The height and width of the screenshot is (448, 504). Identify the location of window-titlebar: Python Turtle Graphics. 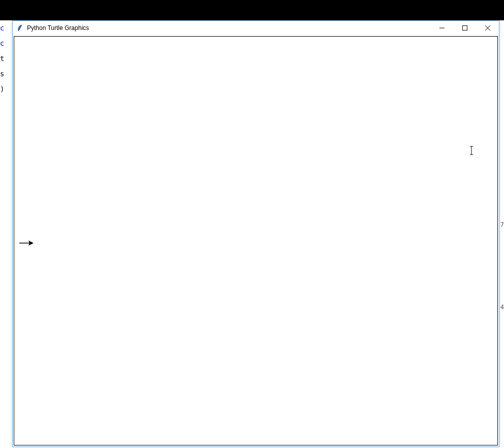
(256, 28).